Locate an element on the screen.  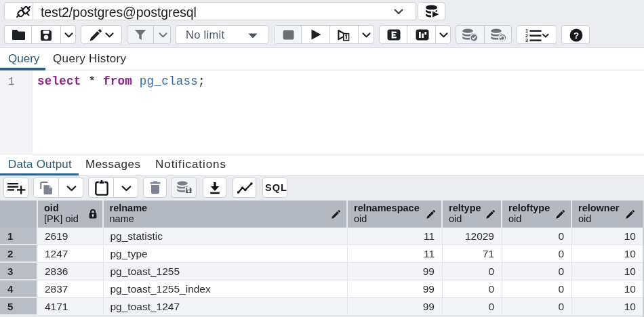
svg-text: 3 is located at coordinates (527, 40).